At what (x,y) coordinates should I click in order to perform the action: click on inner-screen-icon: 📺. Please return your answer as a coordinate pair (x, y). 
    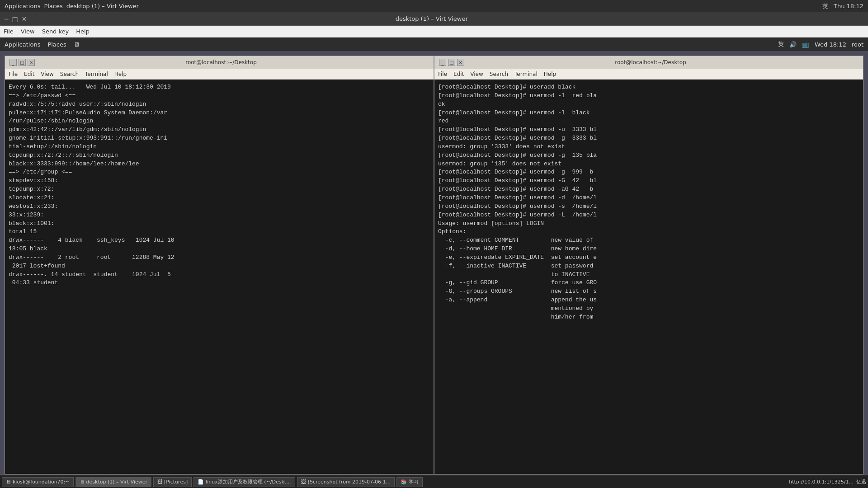
    Looking at the image, I should click on (806, 44).